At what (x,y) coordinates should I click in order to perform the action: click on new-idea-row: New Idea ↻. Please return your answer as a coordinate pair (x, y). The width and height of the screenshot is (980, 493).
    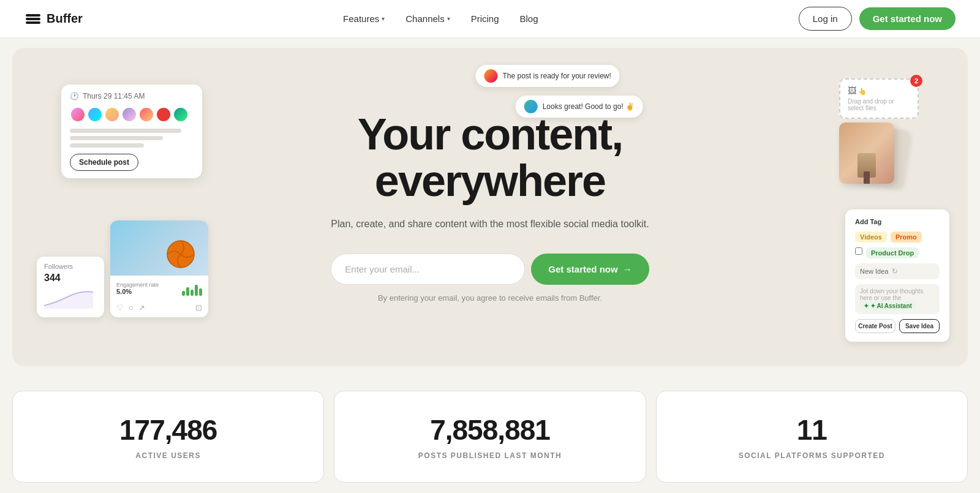
    Looking at the image, I should click on (897, 271).